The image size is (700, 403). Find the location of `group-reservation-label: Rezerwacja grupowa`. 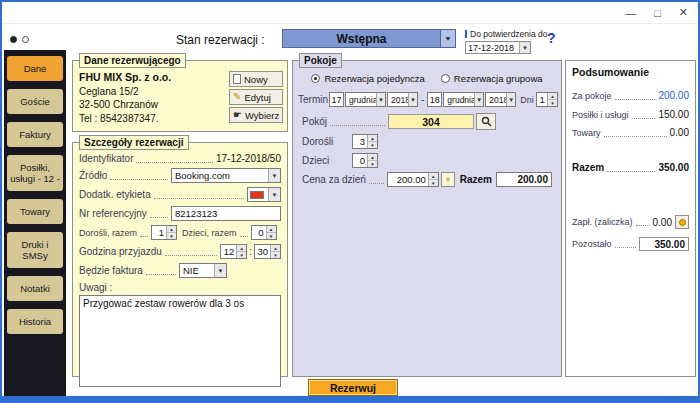

group-reservation-label: Rezerwacja grupowa is located at coordinates (498, 78).